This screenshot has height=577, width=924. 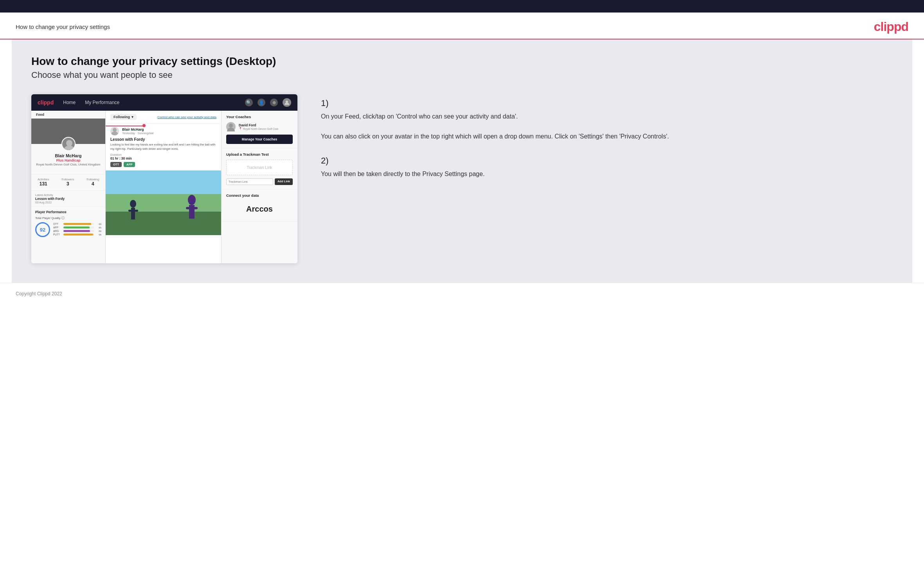 What do you see at coordinates (258, 129) in the screenshot?
I see `coach-club: 📍 Royal North Devon Golf Club` at bounding box center [258, 129].